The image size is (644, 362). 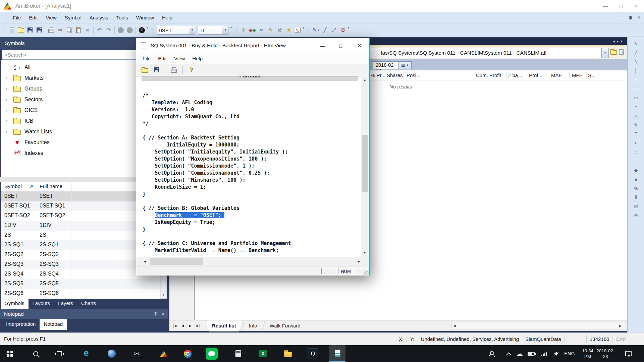 I want to click on taskbar-calculator-button, so click(x=238, y=354).